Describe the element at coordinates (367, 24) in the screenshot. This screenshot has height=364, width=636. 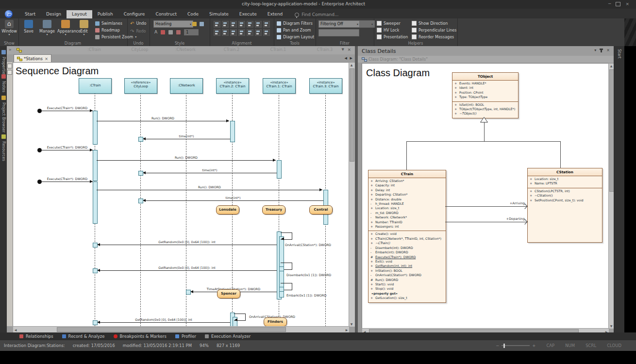
I see `filter-combo-secondary: ▾` at that location.